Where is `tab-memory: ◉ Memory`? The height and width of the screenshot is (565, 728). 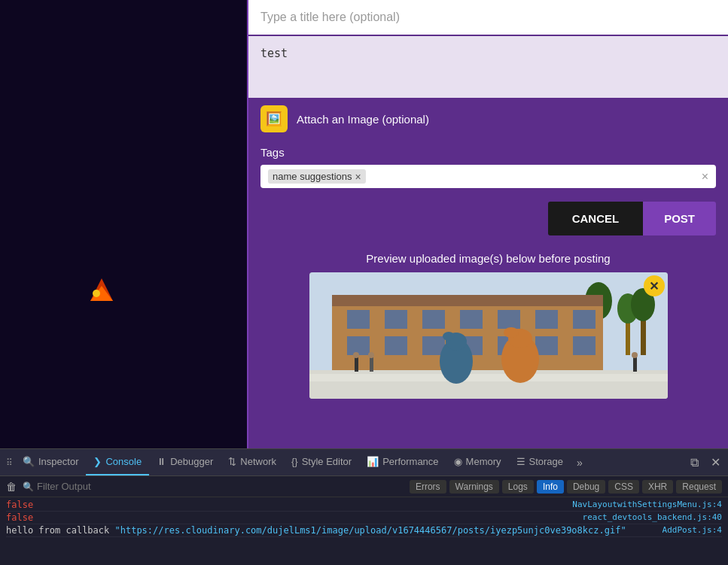
tab-memory: ◉ Memory is located at coordinates (477, 462).